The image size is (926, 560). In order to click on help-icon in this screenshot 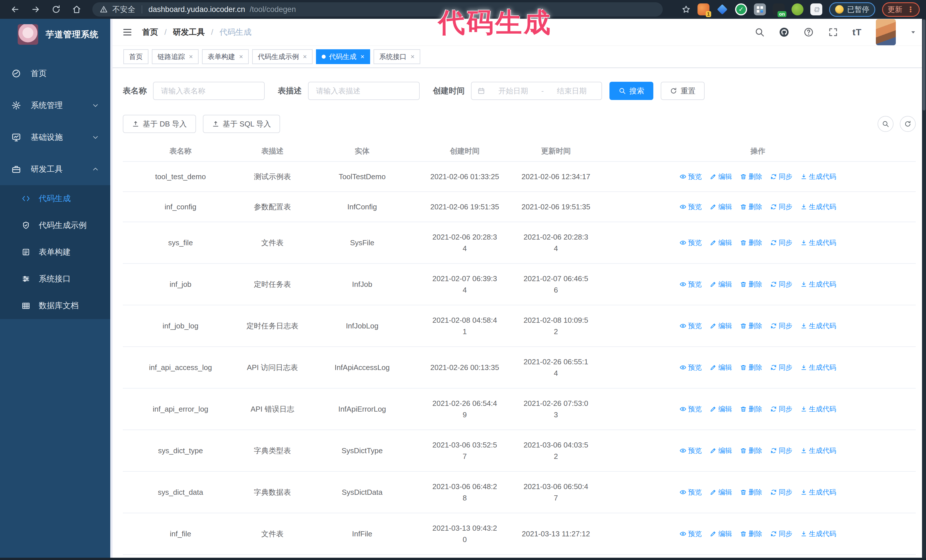, I will do `click(809, 32)`.